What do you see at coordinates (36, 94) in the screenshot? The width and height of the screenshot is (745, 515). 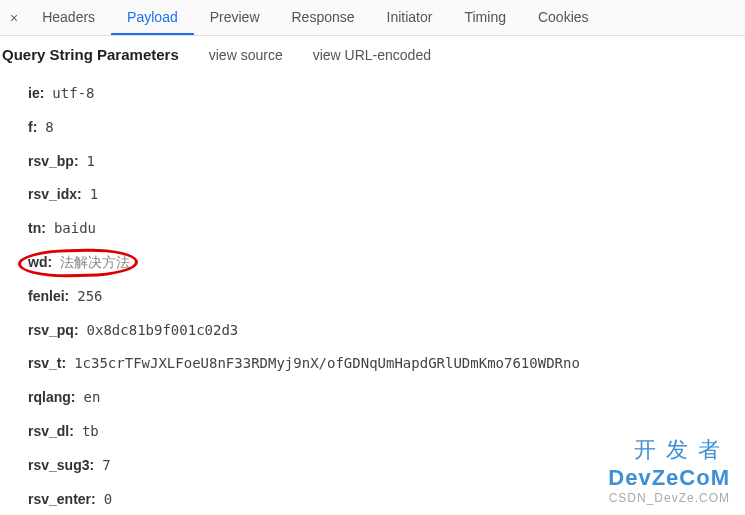 I see `param-key: ie:` at bounding box center [36, 94].